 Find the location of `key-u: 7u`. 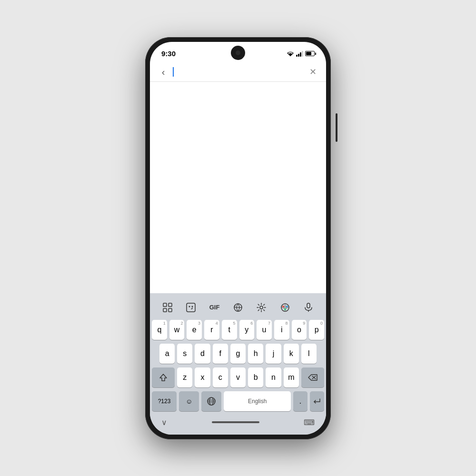

key-u: 7u is located at coordinates (264, 330).